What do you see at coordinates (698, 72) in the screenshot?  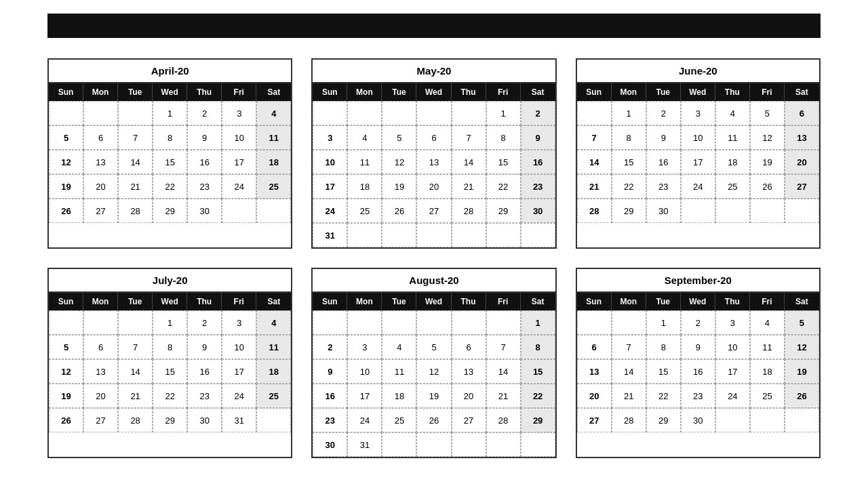 I see `calendar-title: June-20` at bounding box center [698, 72].